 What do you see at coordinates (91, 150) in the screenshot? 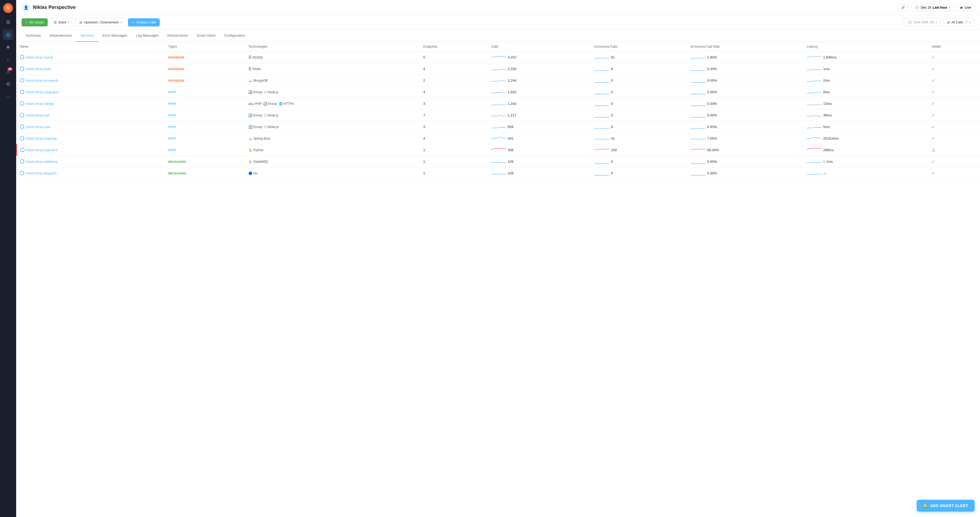
I see `service-link: robot-shop-payment` at bounding box center [91, 150].